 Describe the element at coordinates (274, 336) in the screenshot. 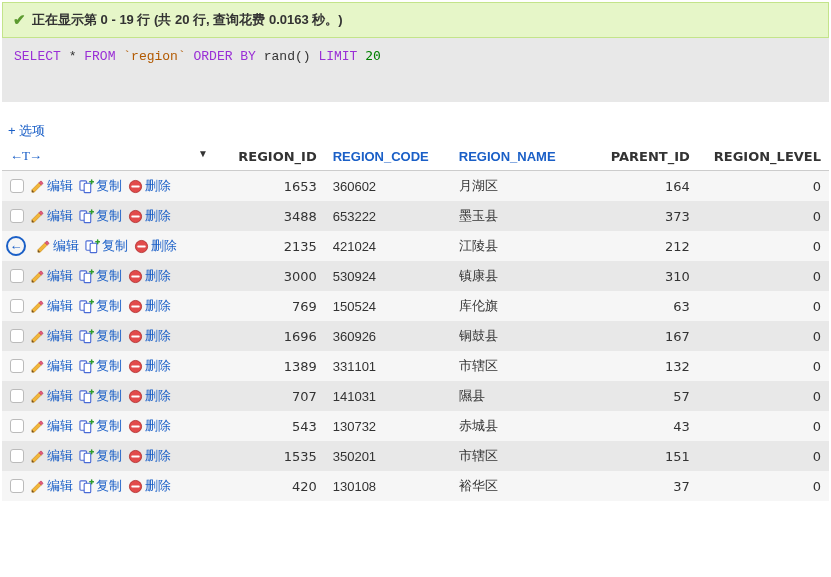

I see `cell-region-id: 1696` at that location.